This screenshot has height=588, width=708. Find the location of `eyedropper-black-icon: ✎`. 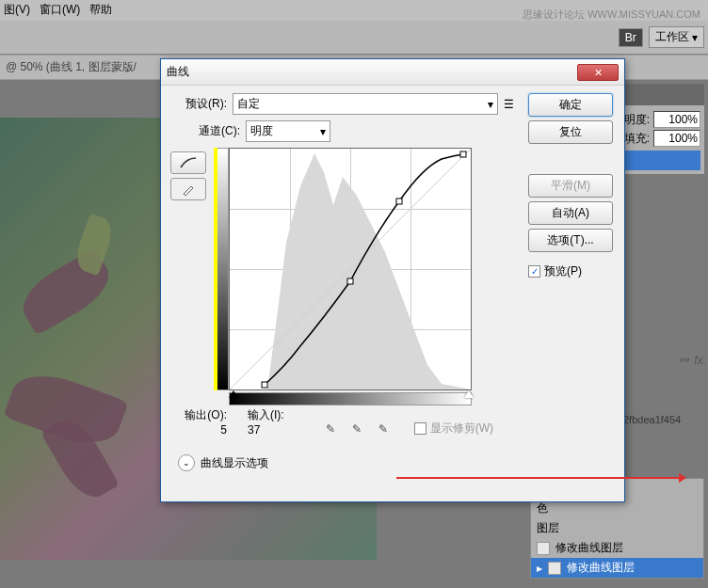

eyedropper-black-icon: ✎ is located at coordinates (330, 429).